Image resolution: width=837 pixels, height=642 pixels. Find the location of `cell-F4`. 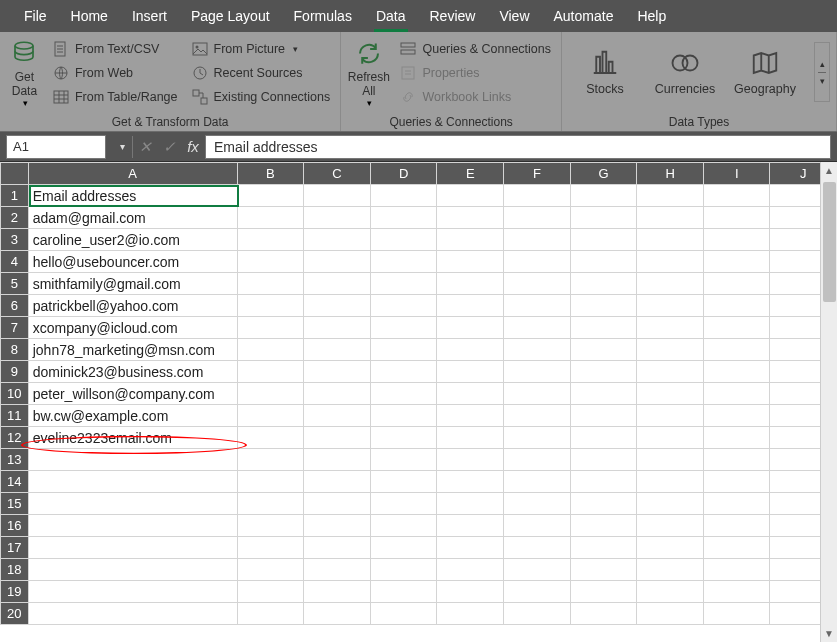

cell-F4 is located at coordinates (538, 262).